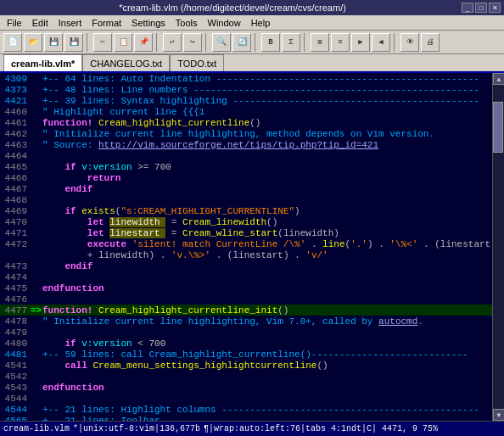  I want to click on menu-insert: Insert, so click(70, 23).